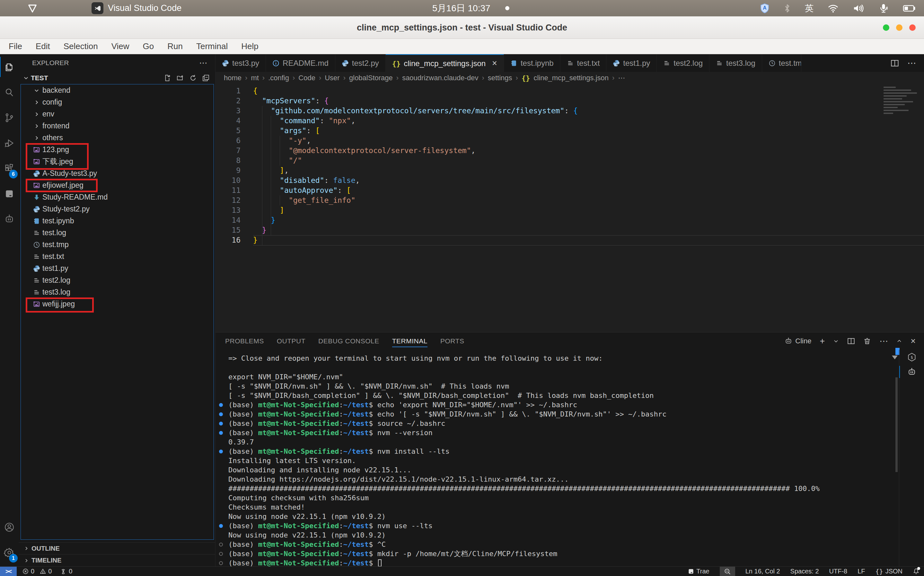 The height and width of the screenshot is (576, 924). What do you see at coordinates (884, 341) in the screenshot?
I see `panel-more-actions-icon: ⋯` at bounding box center [884, 341].